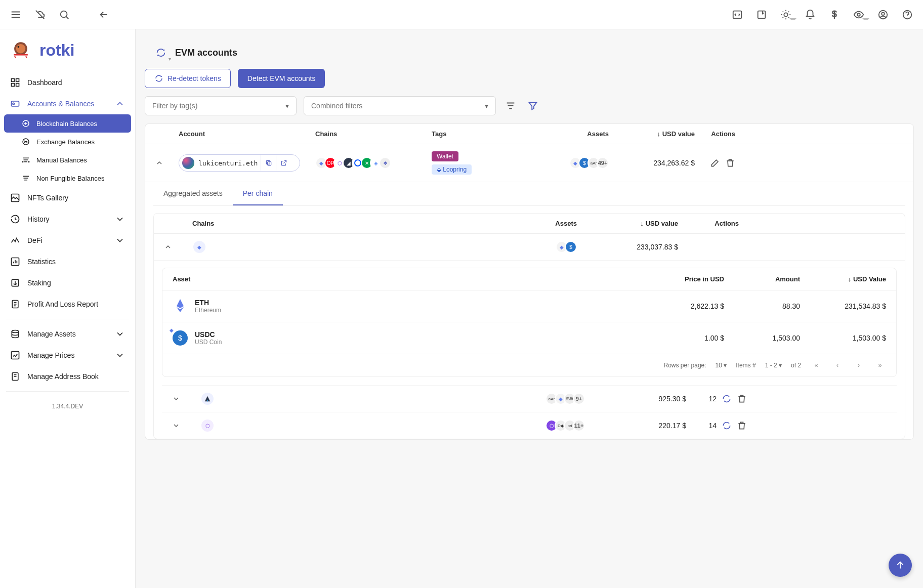  What do you see at coordinates (193, 194) in the screenshot?
I see `tab-aggregated: Aggregated assets` at bounding box center [193, 194].